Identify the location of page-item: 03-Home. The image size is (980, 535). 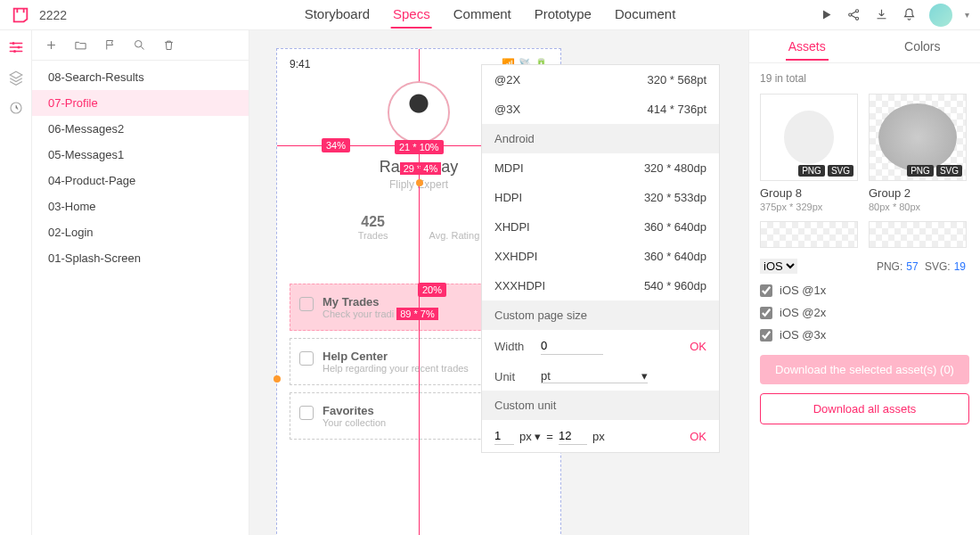
(141, 207).